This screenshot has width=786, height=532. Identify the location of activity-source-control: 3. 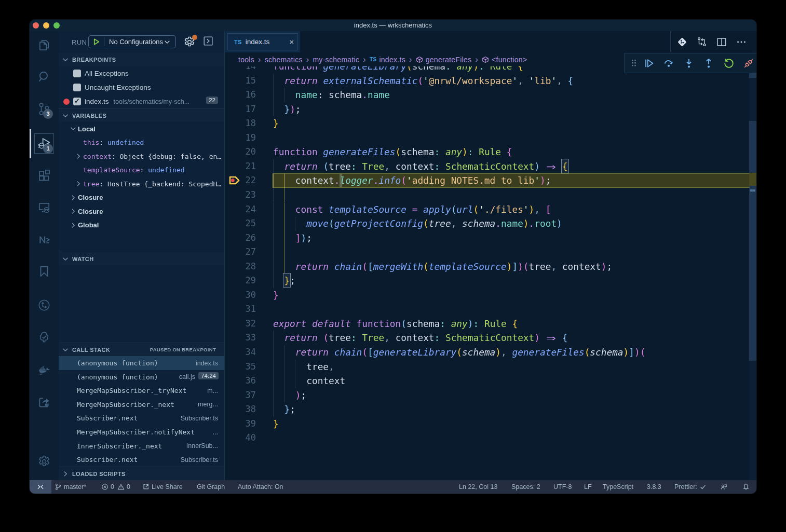
(44, 109).